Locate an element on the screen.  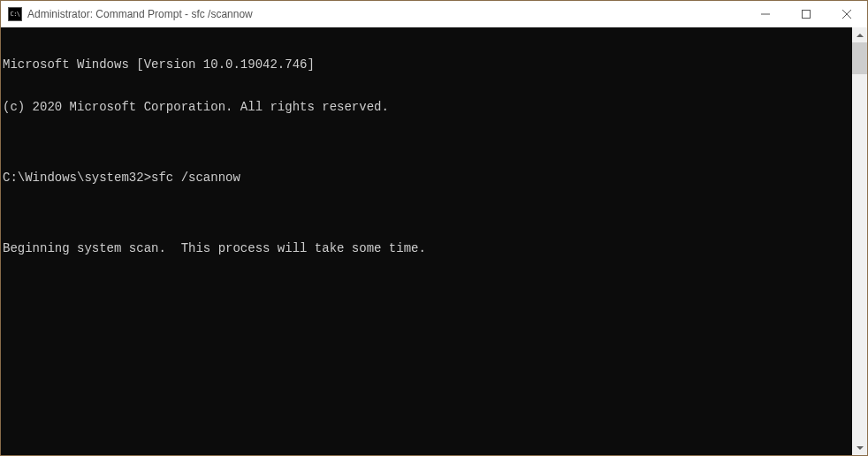
maximize-icon is located at coordinates (806, 14).